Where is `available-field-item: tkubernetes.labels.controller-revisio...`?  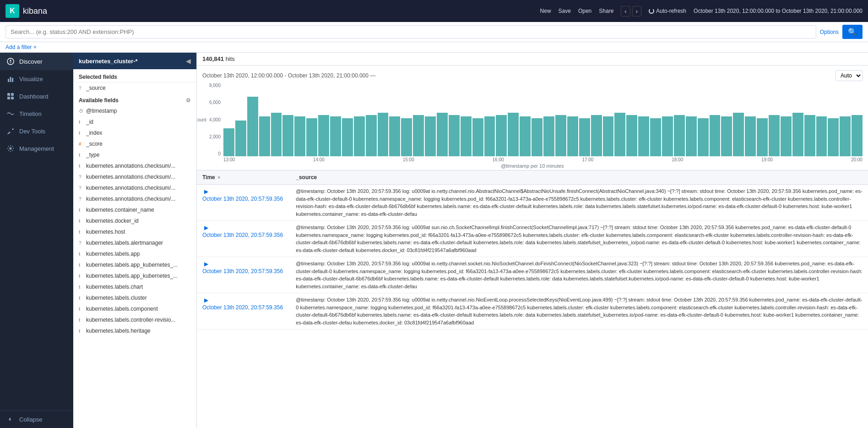 available-field-item: tkubernetes.labels.controller-revisio... is located at coordinates (135, 320).